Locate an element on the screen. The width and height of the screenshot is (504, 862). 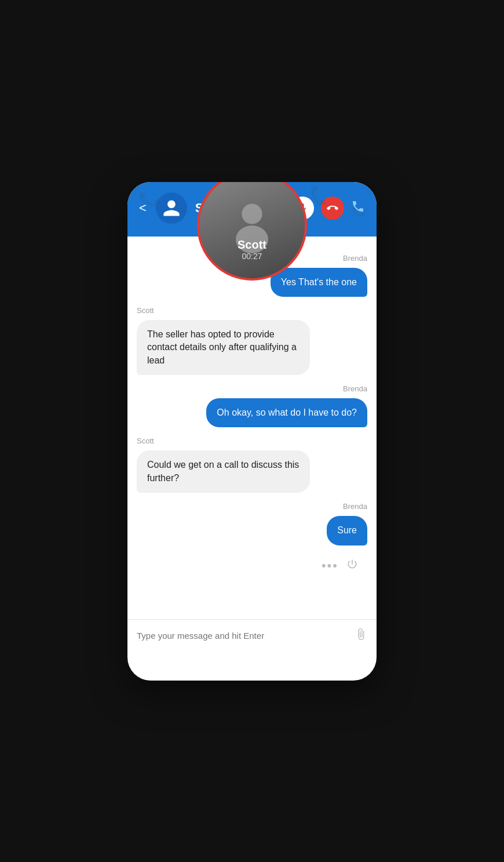
call-photo is located at coordinates (252, 230).